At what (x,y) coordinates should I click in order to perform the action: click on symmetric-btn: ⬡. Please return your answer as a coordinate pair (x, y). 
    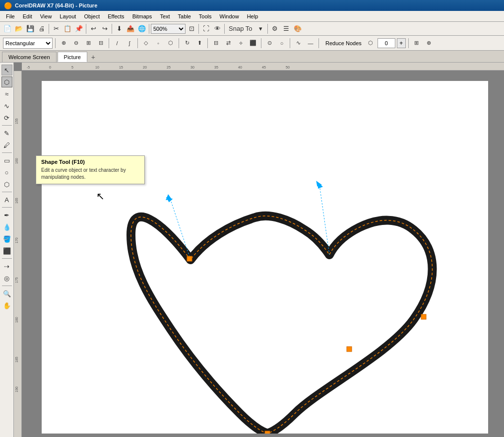
    Looking at the image, I should click on (171, 43).